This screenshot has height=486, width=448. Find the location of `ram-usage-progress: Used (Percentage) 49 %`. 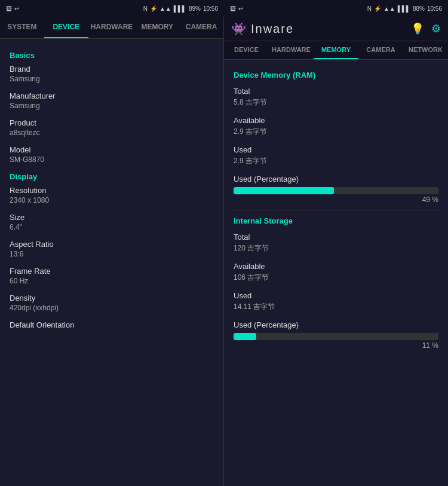

ram-usage-progress: Used (Percentage) 49 % is located at coordinates (336, 189).